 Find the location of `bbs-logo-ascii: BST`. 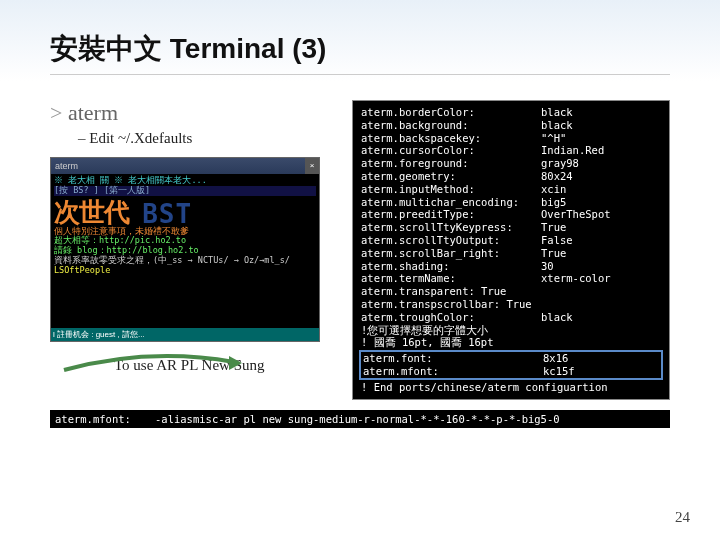

bbs-logo-ascii: BST is located at coordinates (167, 214).